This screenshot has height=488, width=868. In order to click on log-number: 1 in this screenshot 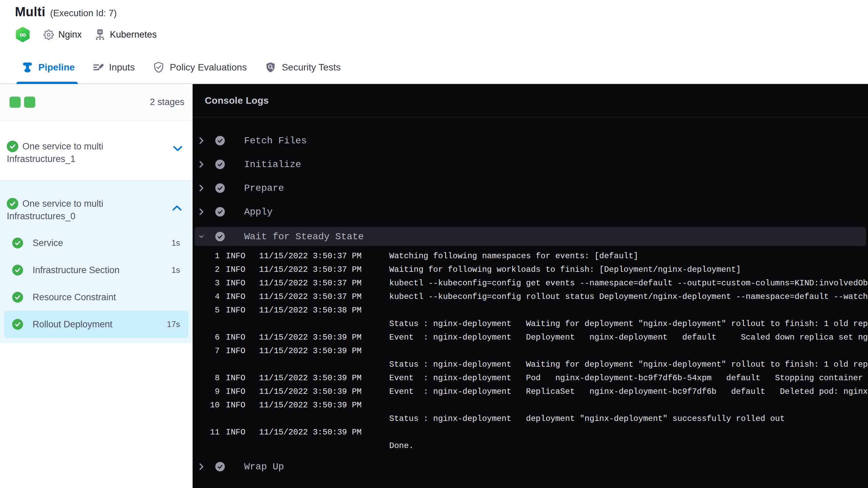, I will do `click(206, 256)`.